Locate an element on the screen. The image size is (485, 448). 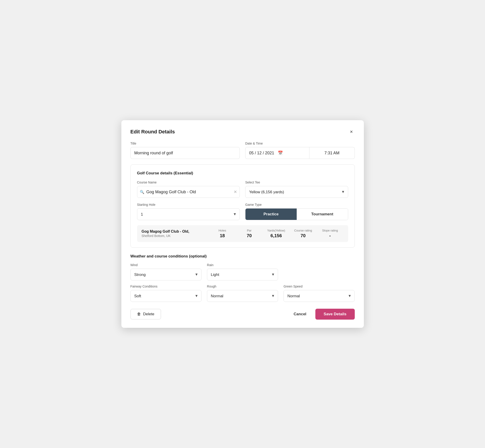
modal-title: Edit Round Details is located at coordinates (153, 132).